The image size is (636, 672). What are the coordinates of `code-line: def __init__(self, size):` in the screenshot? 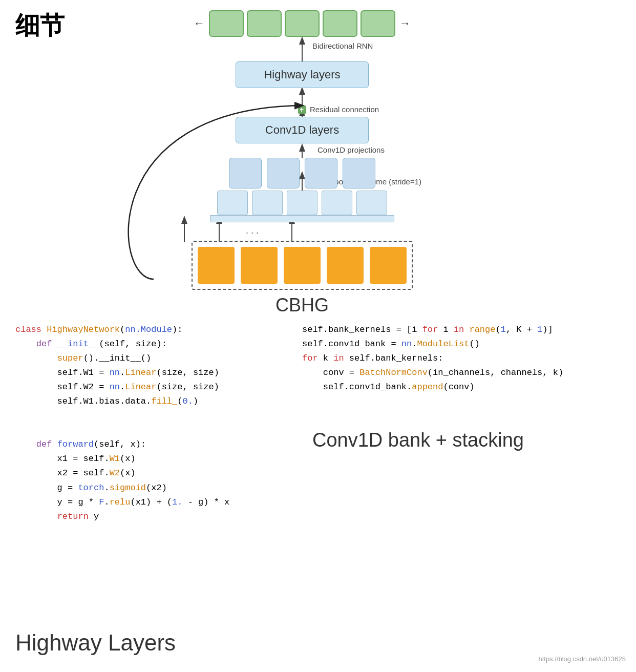 It's located at (149, 344).